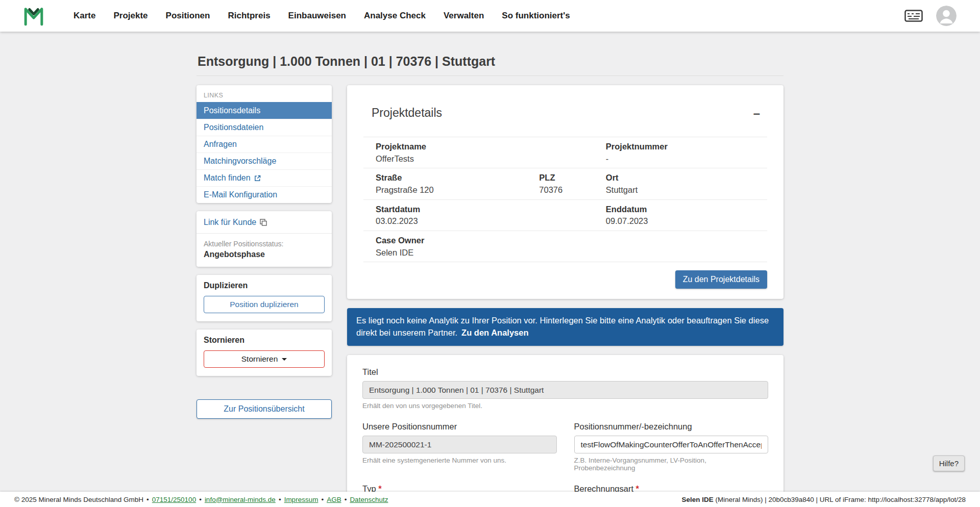  I want to click on project-row-dates: Startdatum 03.02.2023 Enddatum 09.07.202…, so click(566, 215).